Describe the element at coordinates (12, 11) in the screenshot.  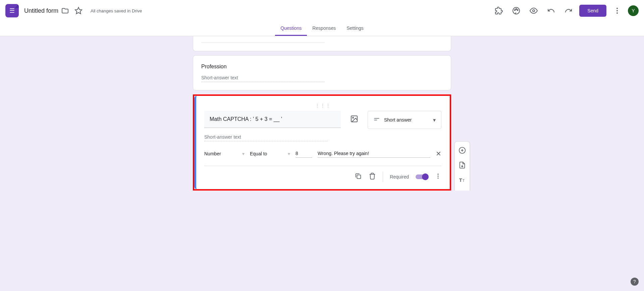
I see `forms-logo: ☰` at that location.